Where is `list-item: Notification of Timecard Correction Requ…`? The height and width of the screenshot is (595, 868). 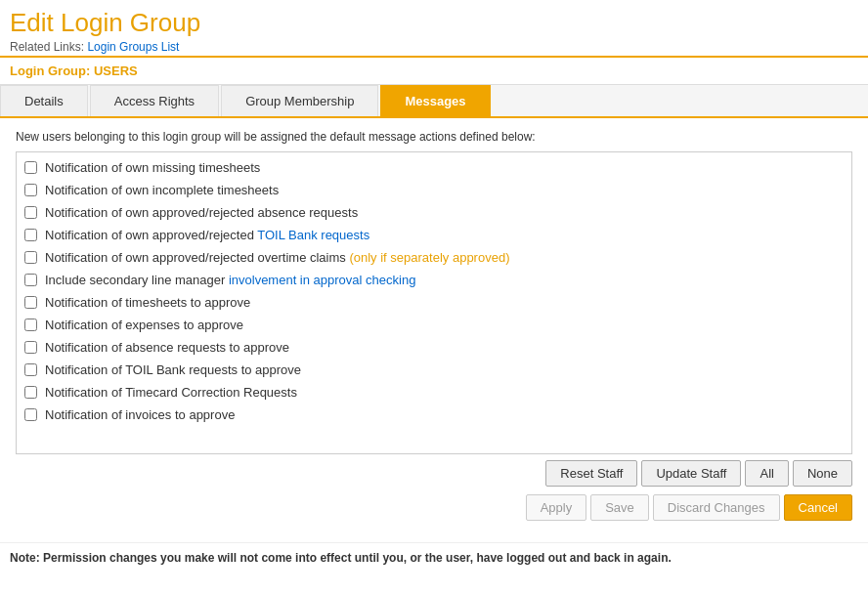
list-item: Notification of Timecard Correction Requ… is located at coordinates (434, 393).